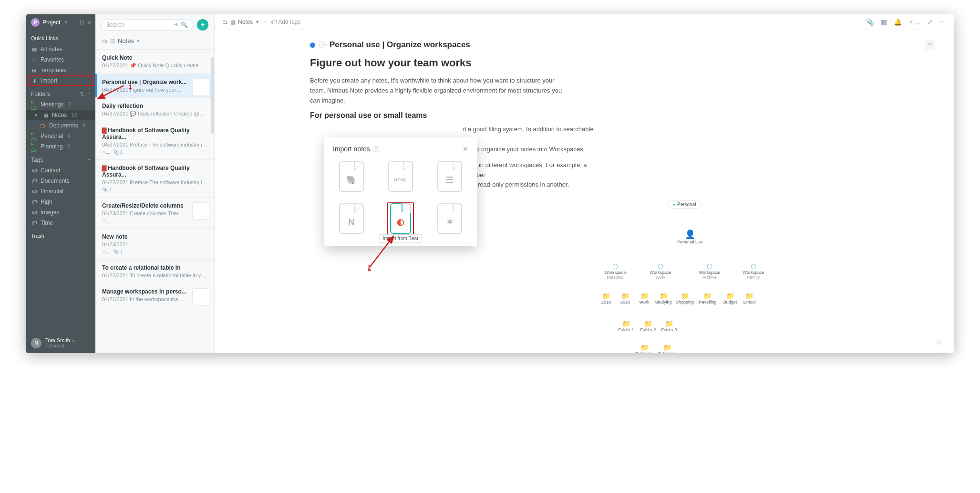 This screenshot has height=493, width=980. I want to click on menu-icon: ≡, so click(89, 22).